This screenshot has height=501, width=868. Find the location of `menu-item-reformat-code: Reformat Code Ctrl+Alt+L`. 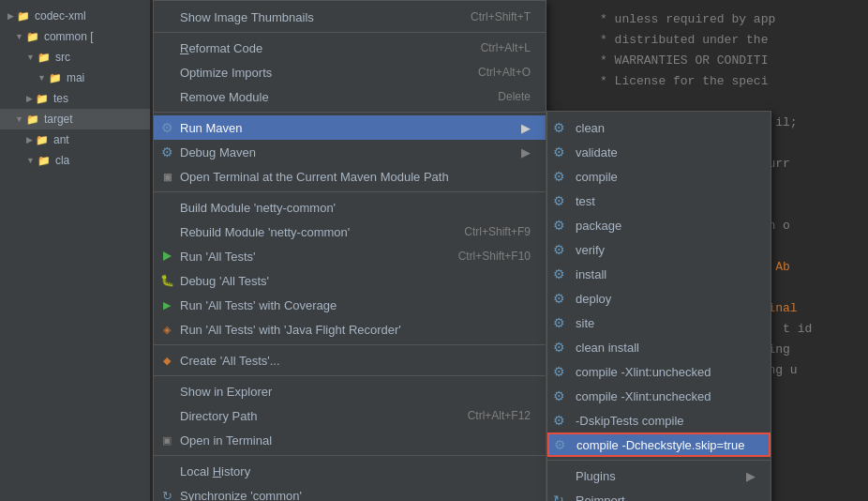

menu-item-reformat-code: Reformat Code Ctrl+Alt+L is located at coordinates (350, 48).